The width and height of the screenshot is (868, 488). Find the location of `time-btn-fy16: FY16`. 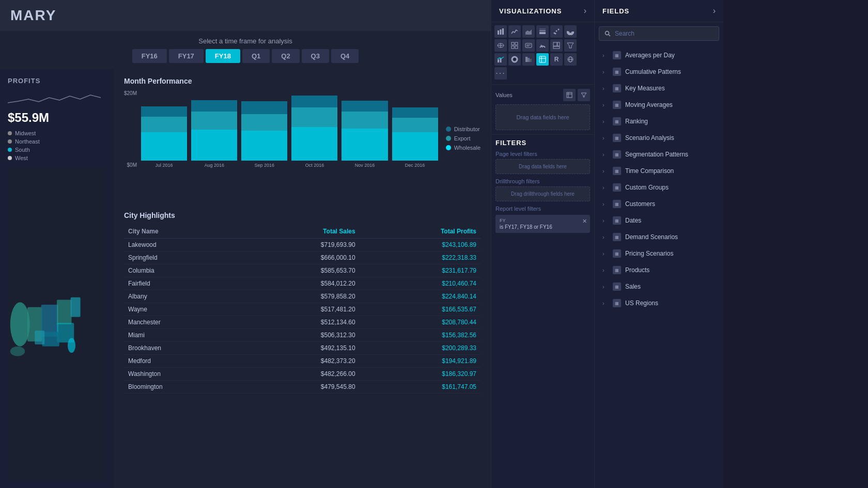

time-btn-fy16: FY16 is located at coordinates (150, 56).